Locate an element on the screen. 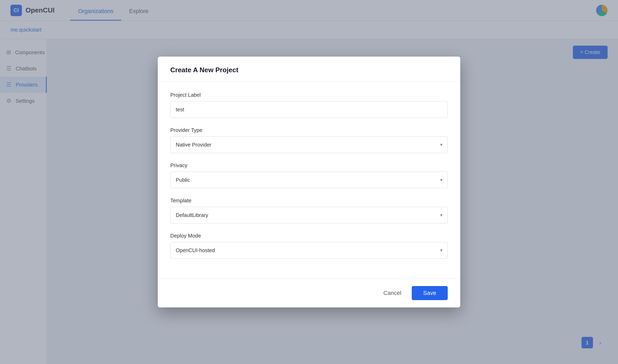  template-select: DefaultLibraryEmpty is located at coordinates (309, 215).